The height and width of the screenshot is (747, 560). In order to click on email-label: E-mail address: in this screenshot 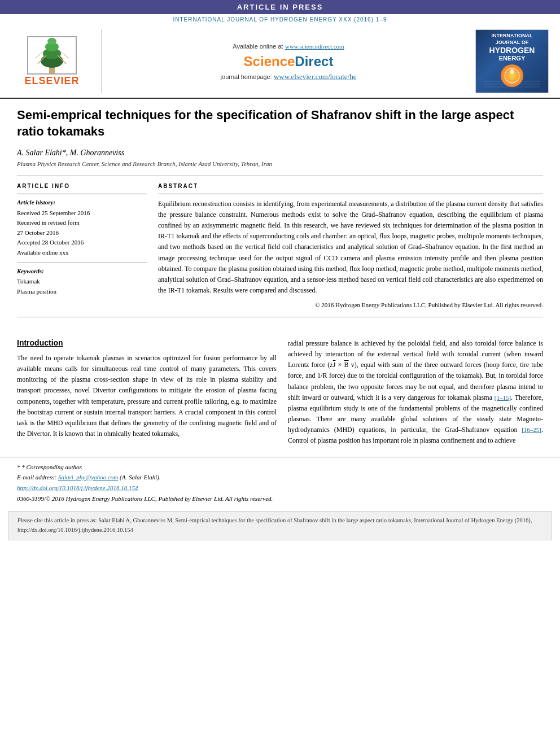, I will do `click(37, 477)`.